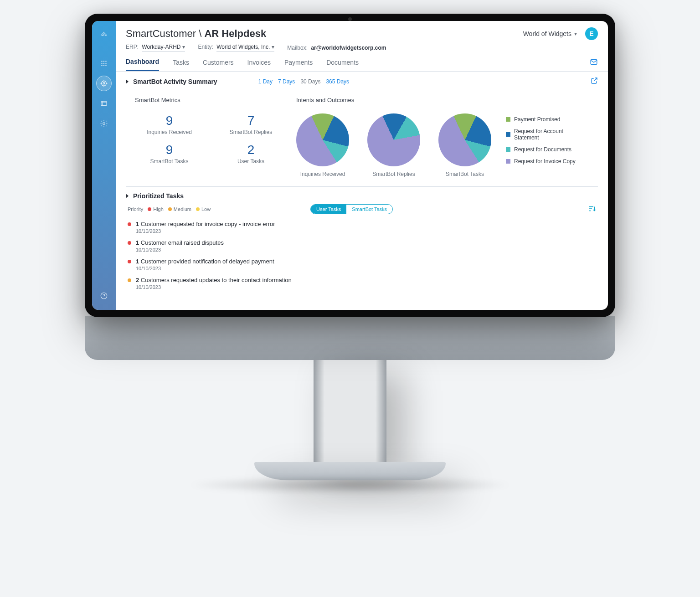 The width and height of the screenshot is (700, 597). I want to click on prioritized-head: Prioritized Tasks, so click(362, 196).